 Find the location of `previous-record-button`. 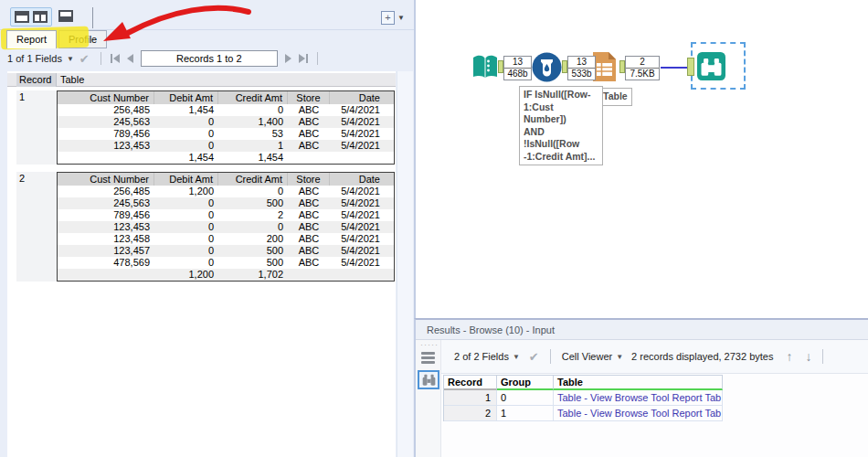

previous-record-button is located at coordinates (130, 58).